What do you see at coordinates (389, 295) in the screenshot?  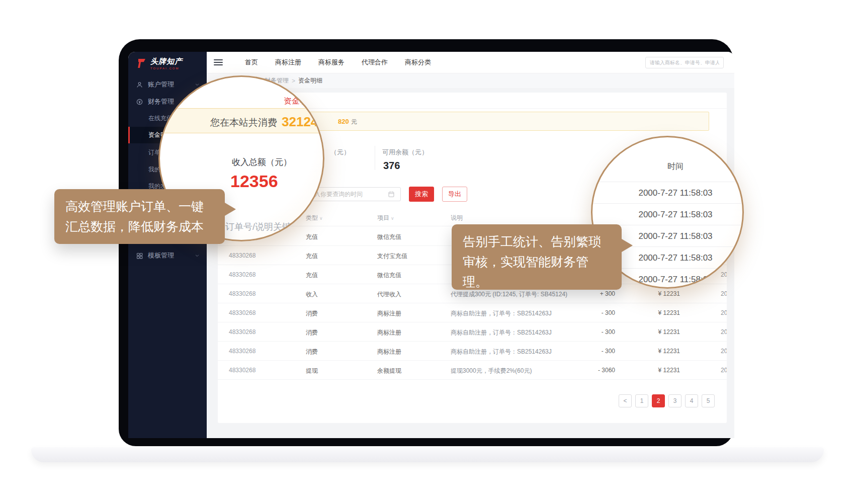 I see `cell-project: 代理收入` at bounding box center [389, 295].